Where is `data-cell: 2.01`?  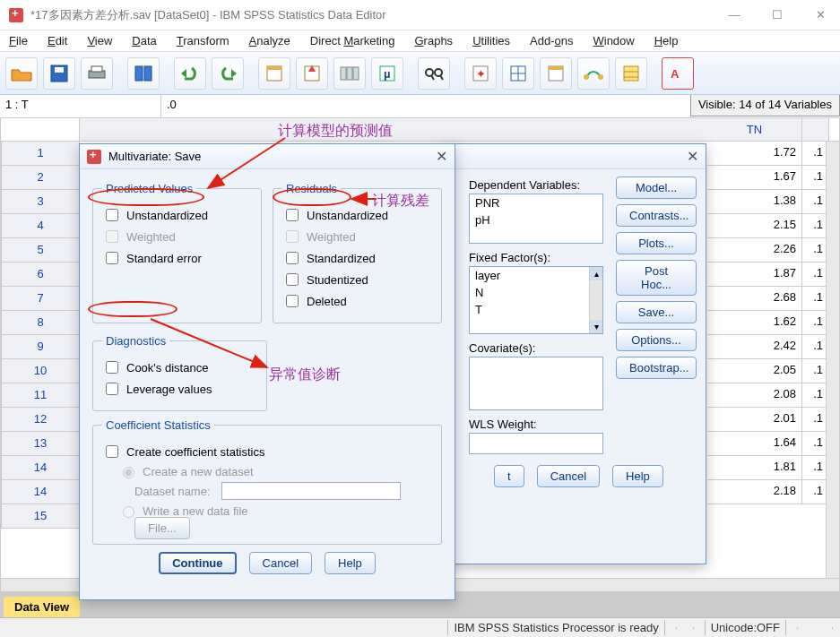
data-cell: 2.01 is located at coordinates (755, 419).